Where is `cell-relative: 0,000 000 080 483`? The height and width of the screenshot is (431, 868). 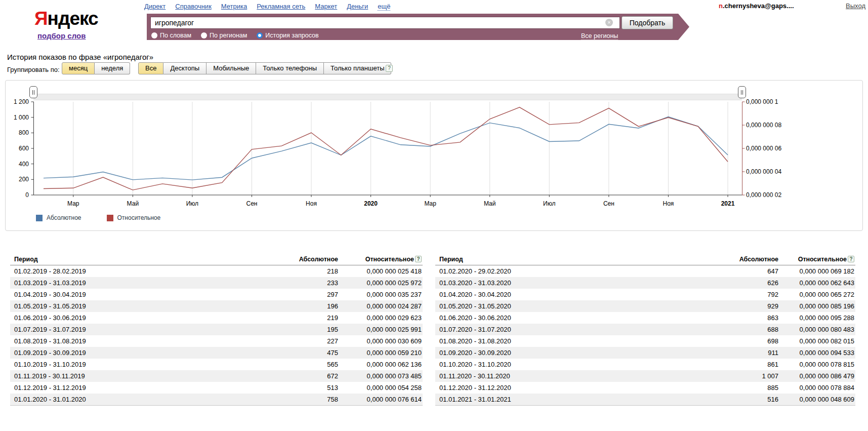
cell-relative: 0,000 000 080 483 is located at coordinates (817, 329).